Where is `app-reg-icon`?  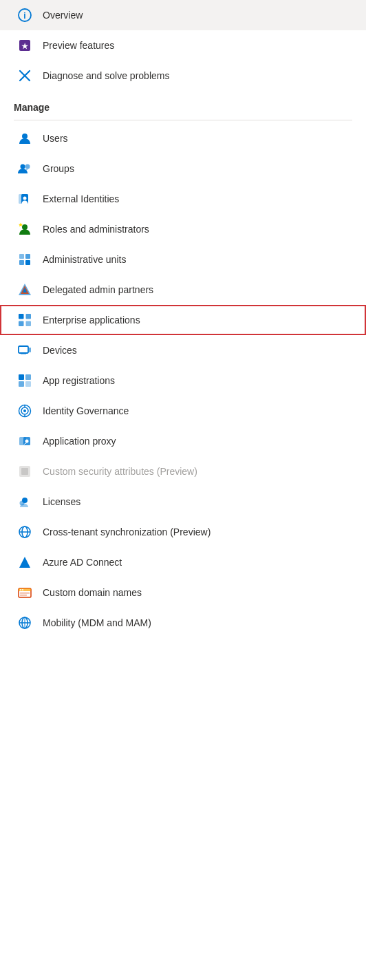
app-reg-icon is located at coordinates (25, 381).